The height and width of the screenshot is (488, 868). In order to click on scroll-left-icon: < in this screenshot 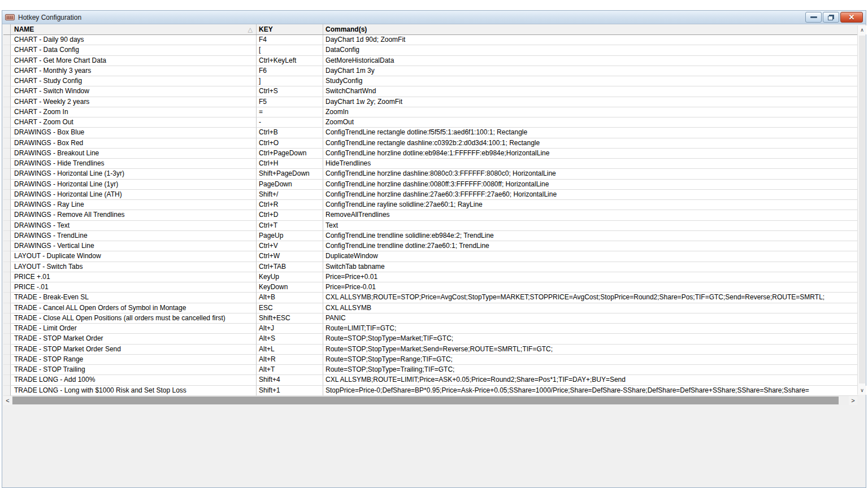, I will do `click(8, 400)`.